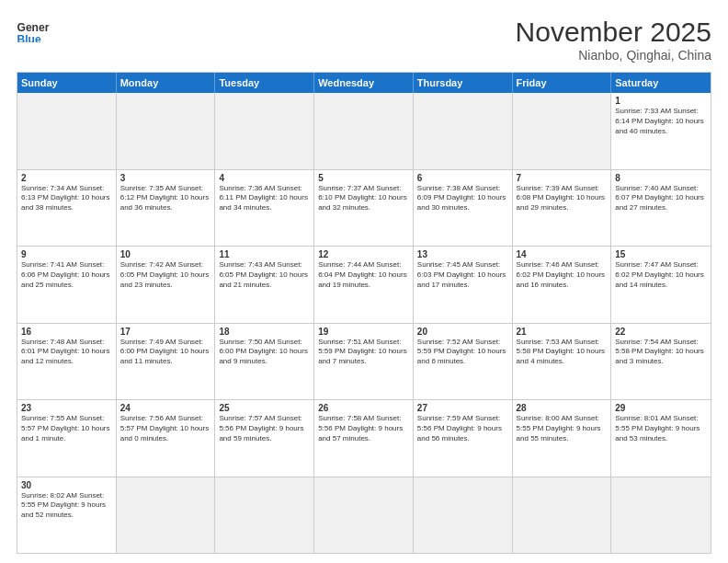 This screenshot has width=728, height=563. I want to click on week-row-2: 2Sunrise: 7:34 AM Sunset: 6:13 PM Daylig…, so click(364, 209).